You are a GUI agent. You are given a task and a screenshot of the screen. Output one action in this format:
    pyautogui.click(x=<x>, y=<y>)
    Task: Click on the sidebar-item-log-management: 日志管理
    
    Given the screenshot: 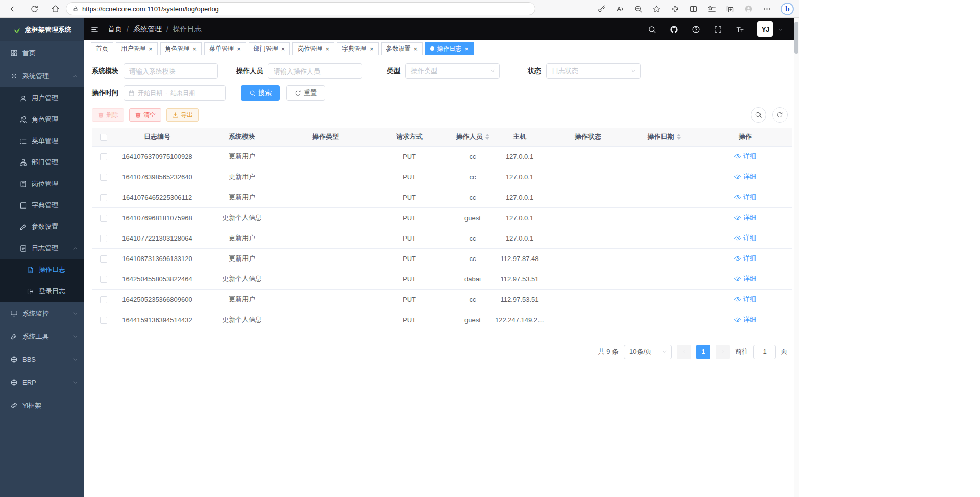 What is the action you would take?
    pyautogui.click(x=42, y=248)
    